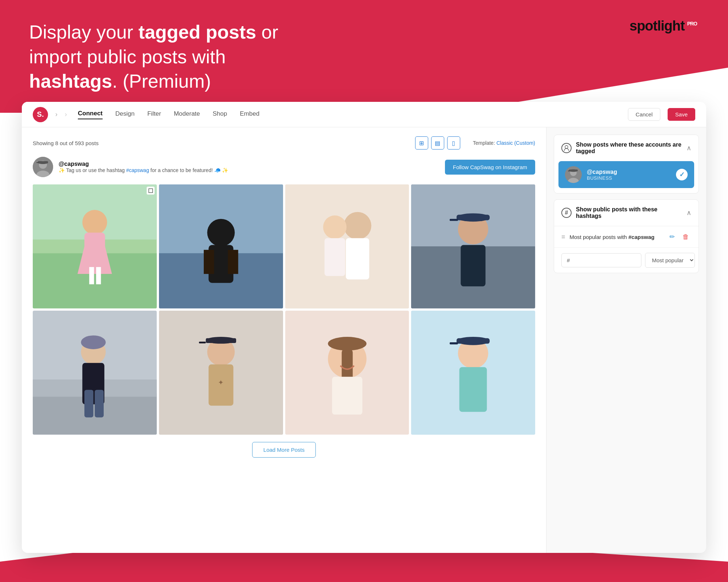 The width and height of the screenshot is (728, 582). I want to click on hashtag-section: # Show public posts with these hashtags …, so click(626, 236).